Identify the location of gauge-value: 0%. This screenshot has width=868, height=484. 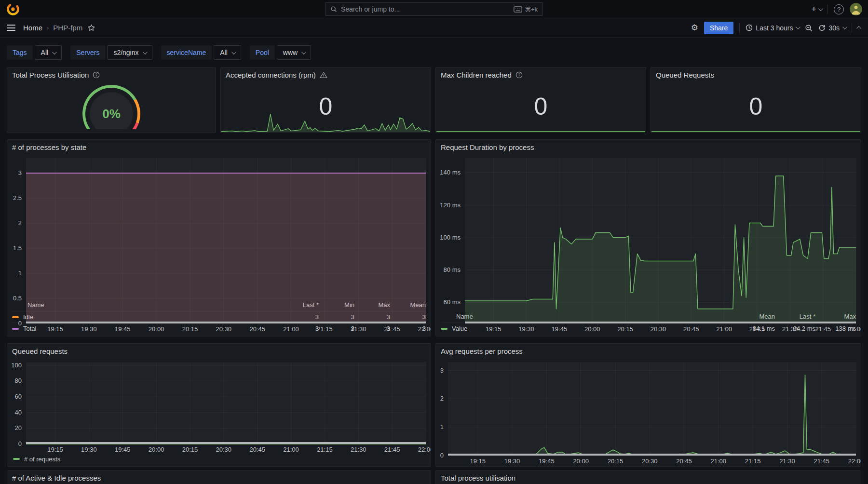
(111, 114).